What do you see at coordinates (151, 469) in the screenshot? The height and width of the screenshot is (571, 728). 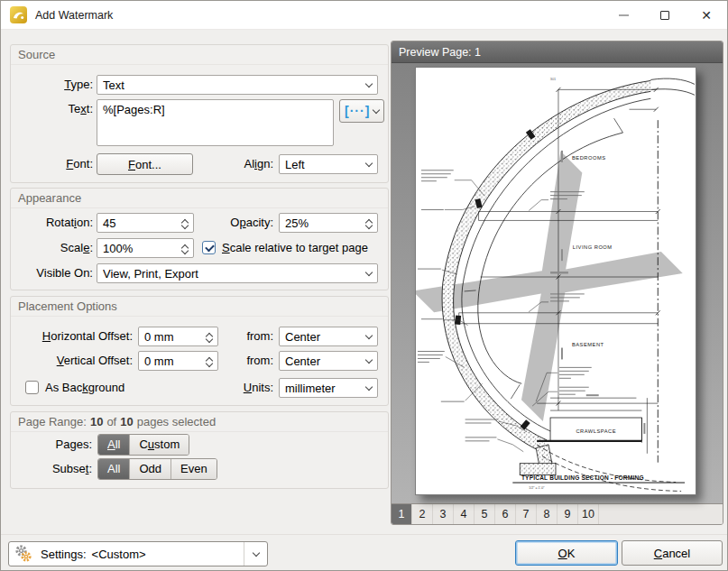 I see `subset-odd-button: Odd` at bounding box center [151, 469].